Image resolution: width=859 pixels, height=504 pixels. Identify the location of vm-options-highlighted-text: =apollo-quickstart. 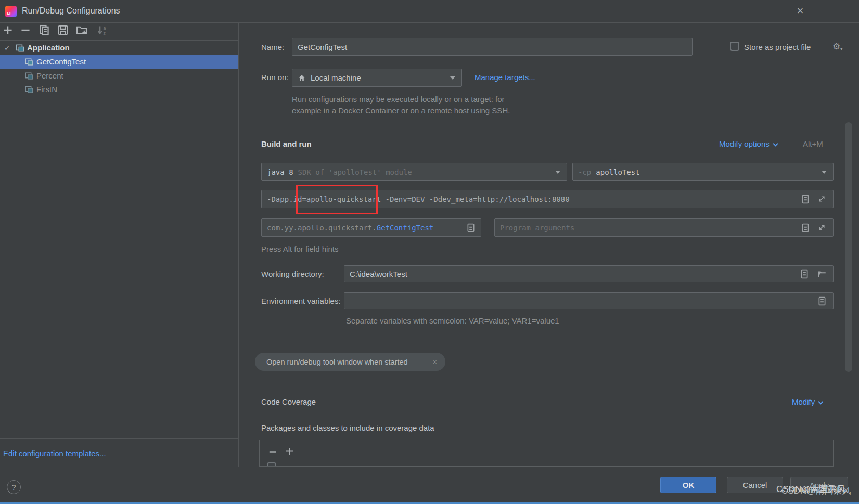
(341, 199).